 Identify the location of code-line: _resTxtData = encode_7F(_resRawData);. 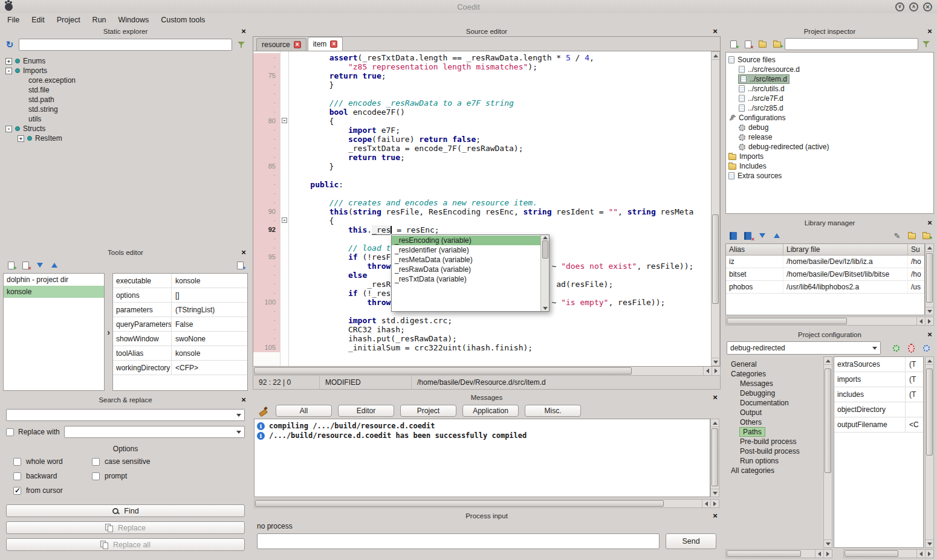
(501, 149).